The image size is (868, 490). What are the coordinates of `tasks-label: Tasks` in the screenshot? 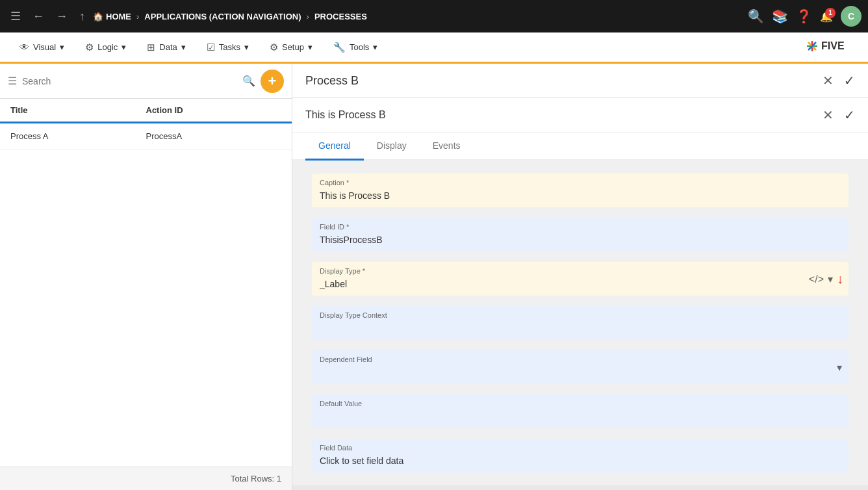 It's located at (230, 47).